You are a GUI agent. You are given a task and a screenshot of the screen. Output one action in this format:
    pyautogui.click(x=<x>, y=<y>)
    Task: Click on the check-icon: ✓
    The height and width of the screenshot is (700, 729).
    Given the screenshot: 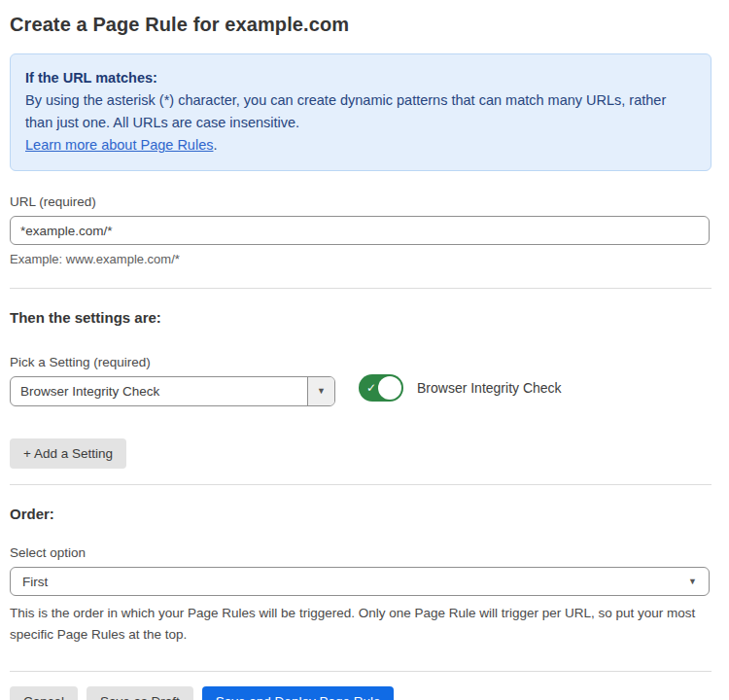 What is the action you would take?
    pyautogui.click(x=371, y=388)
    